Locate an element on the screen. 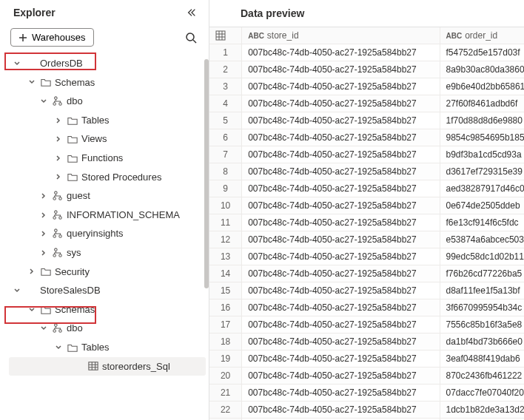 This screenshot has width=524, height=420. collapse-explorer-button is located at coordinates (192, 13).